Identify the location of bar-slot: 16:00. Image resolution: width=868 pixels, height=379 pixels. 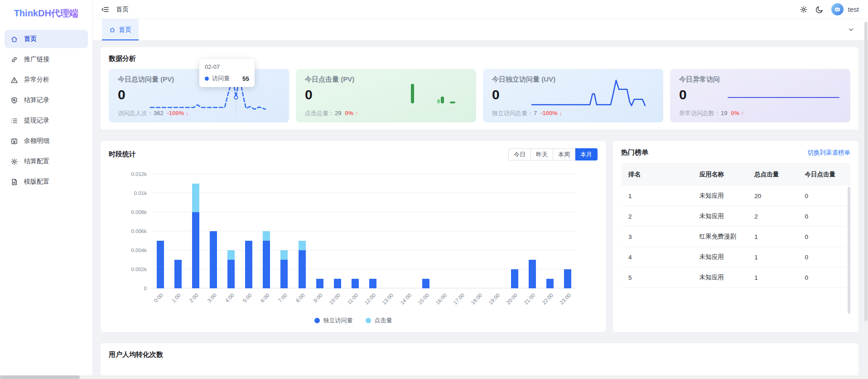
(444, 231).